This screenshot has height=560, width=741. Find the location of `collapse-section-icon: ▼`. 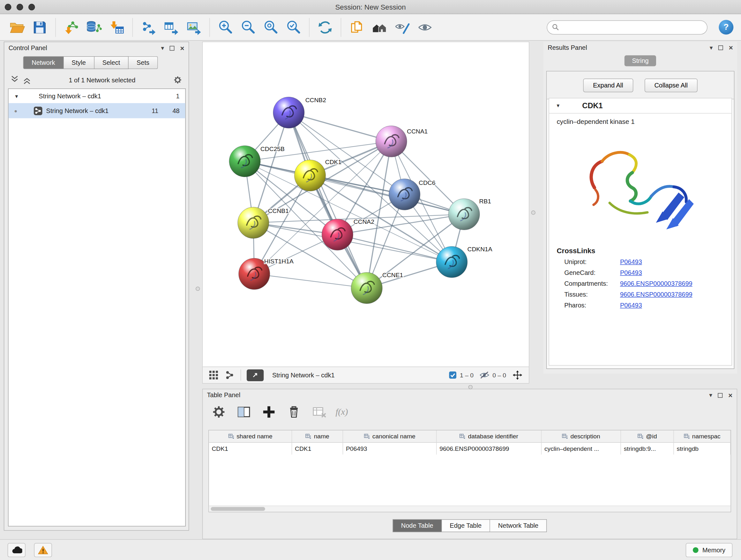

collapse-section-icon: ▼ is located at coordinates (558, 106).